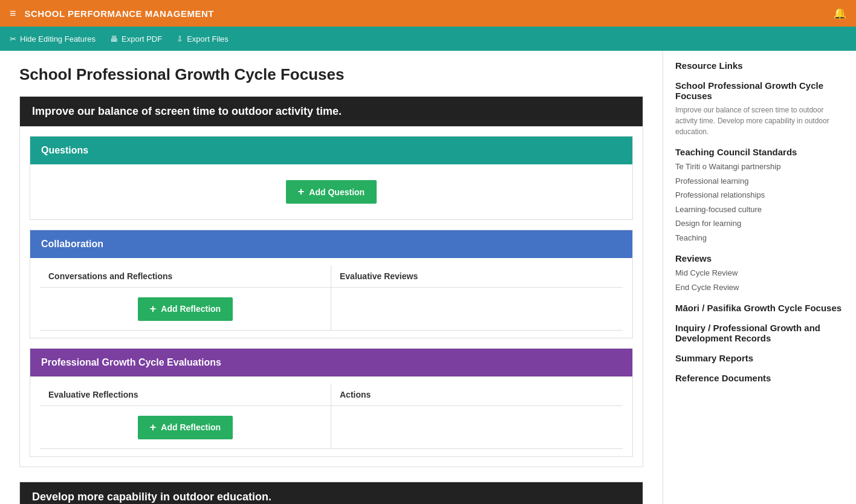  What do you see at coordinates (331, 192) in the screenshot?
I see `add-question-button-1: + Add Question` at bounding box center [331, 192].